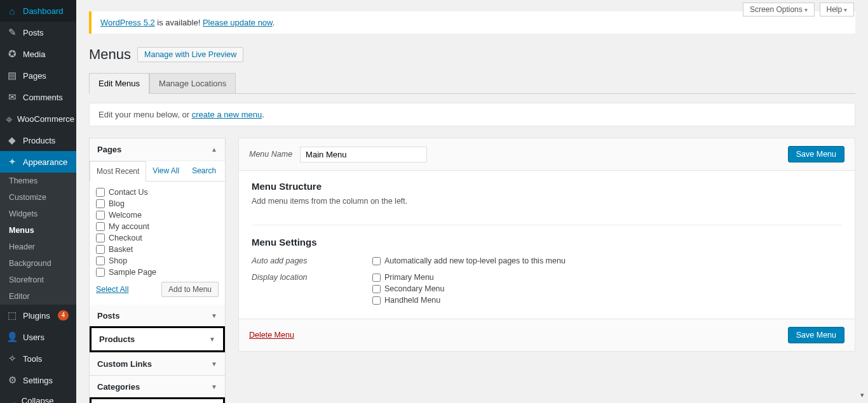 This screenshot has height=403, width=868. What do you see at coordinates (412, 300) in the screenshot?
I see `setting-option-label: Handheld Menu` at bounding box center [412, 300].